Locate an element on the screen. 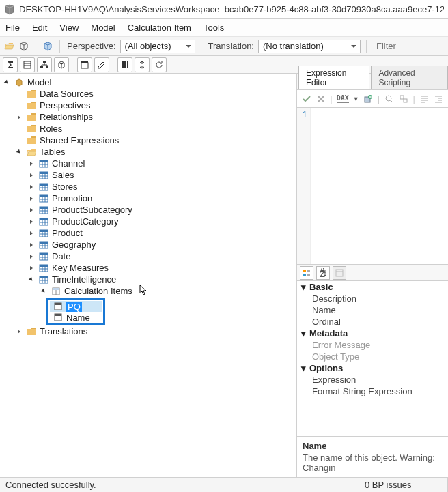 The width and height of the screenshot is (448, 492). add-icon is located at coordinates (369, 99).